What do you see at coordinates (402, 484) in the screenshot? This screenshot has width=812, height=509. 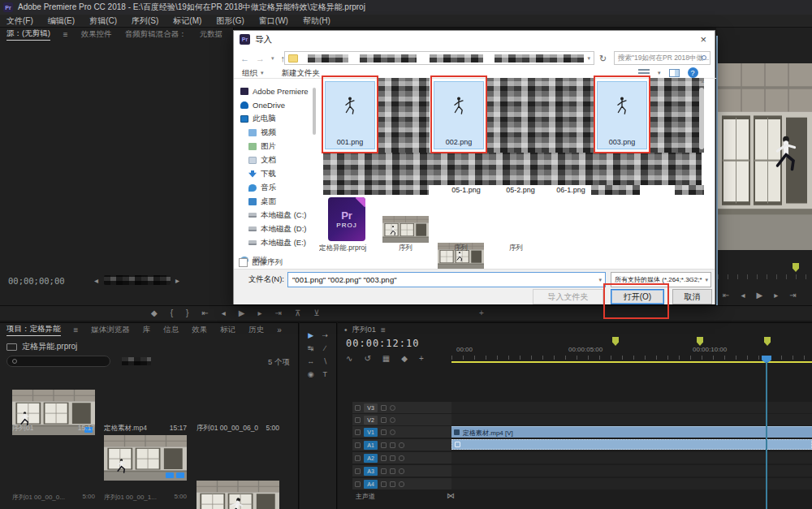 I see `track-header-a4: A4` at bounding box center [402, 484].